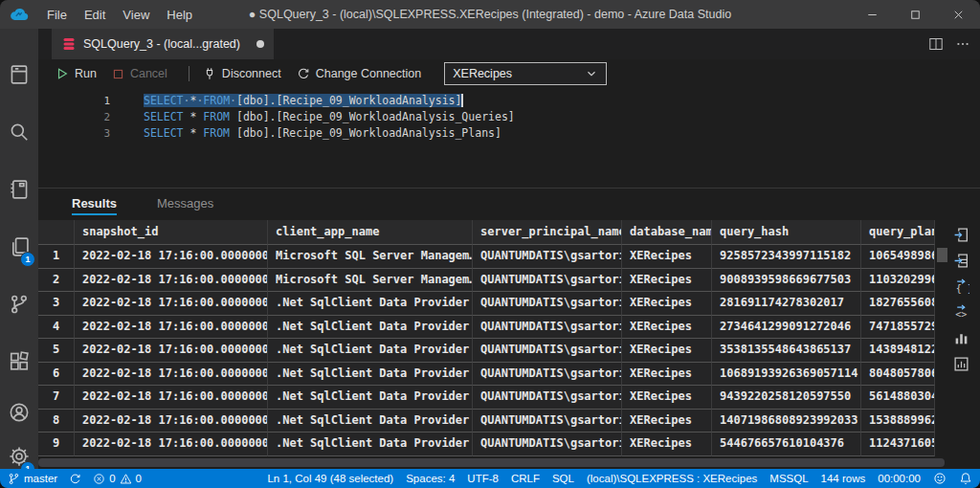 The image size is (980, 488). What do you see at coordinates (56, 444) in the screenshot?
I see `row-number: 9` at bounding box center [56, 444].